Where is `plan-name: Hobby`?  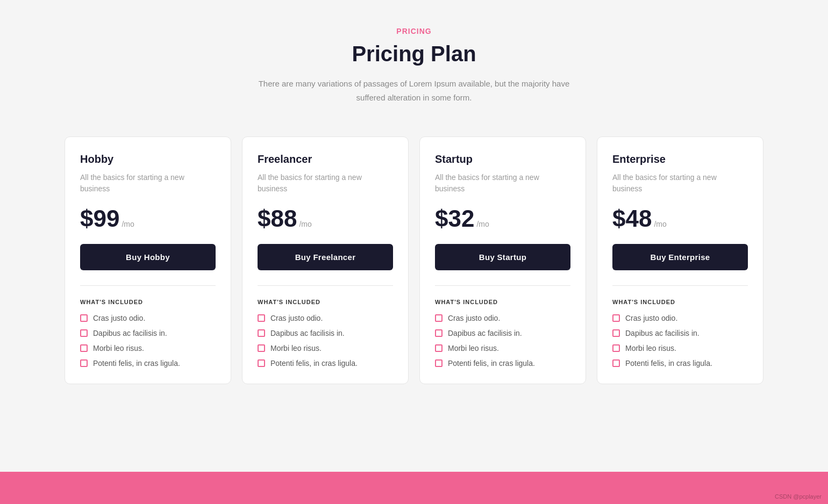
plan-name: Hobby is located at coordinates (148, 159).